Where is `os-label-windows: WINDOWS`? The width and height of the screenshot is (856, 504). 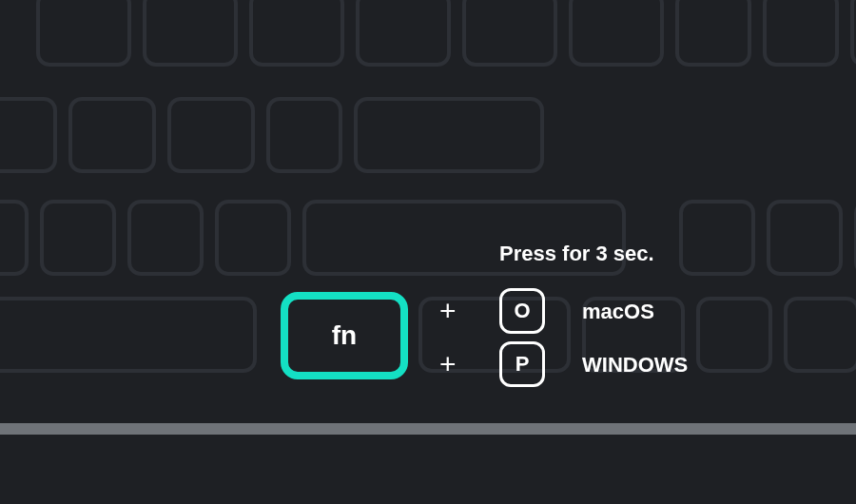
os-label-windows: WINDOWS is located at coordinates (635, 365).